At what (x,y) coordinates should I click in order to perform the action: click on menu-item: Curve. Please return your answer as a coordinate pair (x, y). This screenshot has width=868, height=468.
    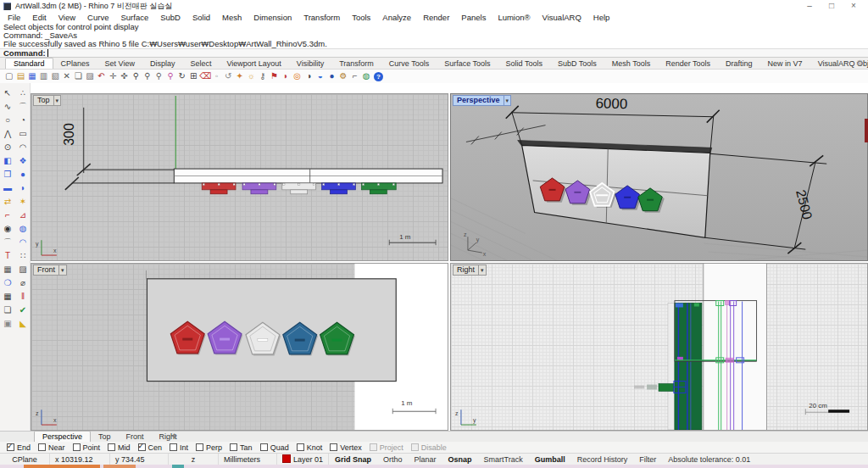
    Looking at the image, I should click on (98, 17).